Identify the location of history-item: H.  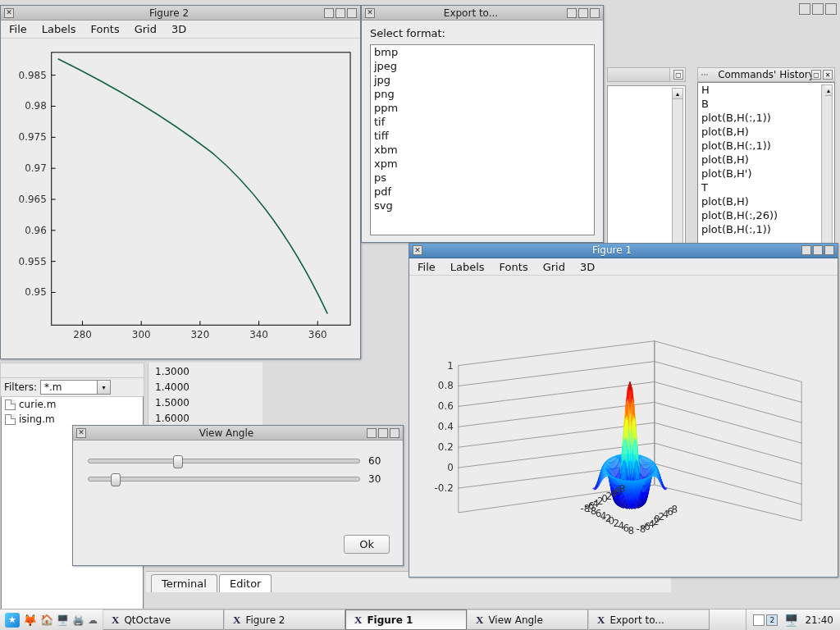
(766, 90).